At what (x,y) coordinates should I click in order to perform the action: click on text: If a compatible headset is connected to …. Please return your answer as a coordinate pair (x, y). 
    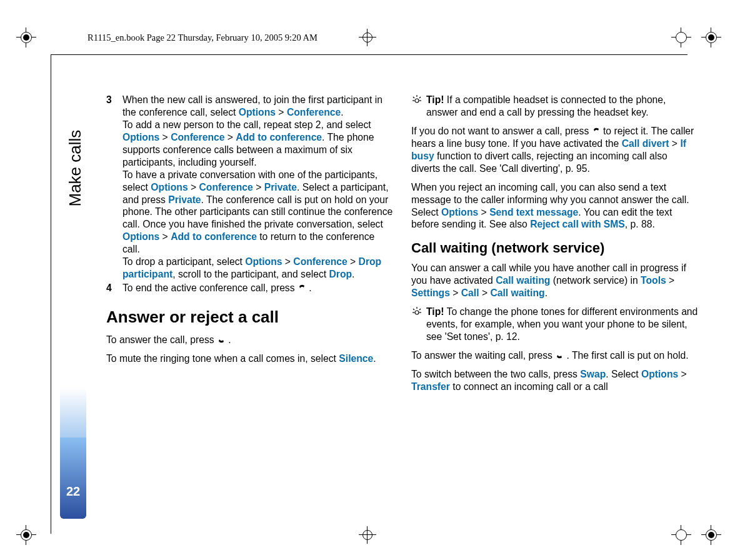
    Looking at the image, I should click on (546, 106).